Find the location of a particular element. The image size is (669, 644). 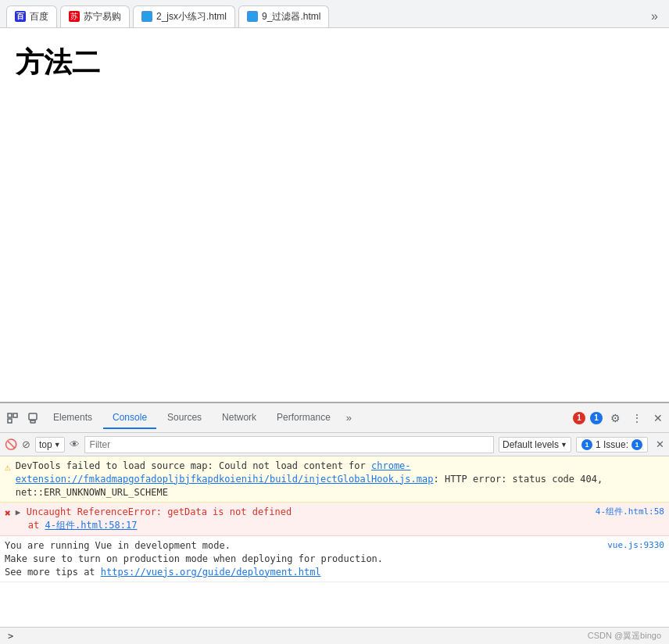

tab-baidu: 百 百度 is located at coordinates (31, 16).